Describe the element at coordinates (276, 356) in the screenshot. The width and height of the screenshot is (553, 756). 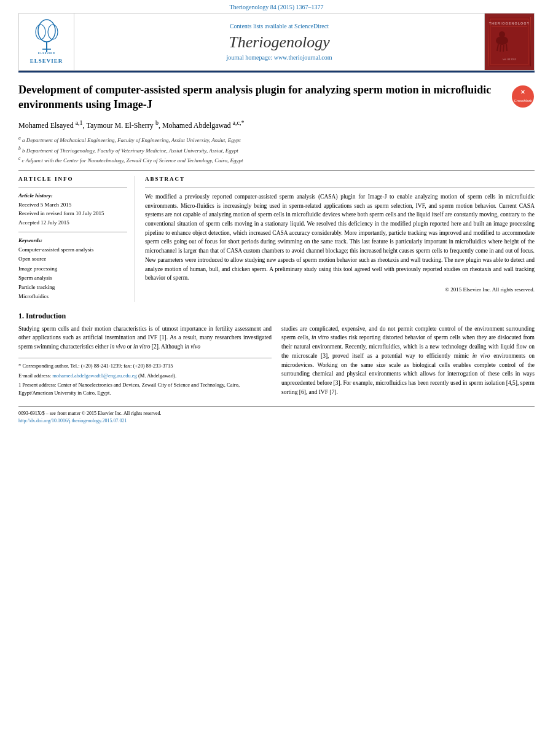
I see `introduction-section: 1. Introduction Studying sperm cells and…` at that location.